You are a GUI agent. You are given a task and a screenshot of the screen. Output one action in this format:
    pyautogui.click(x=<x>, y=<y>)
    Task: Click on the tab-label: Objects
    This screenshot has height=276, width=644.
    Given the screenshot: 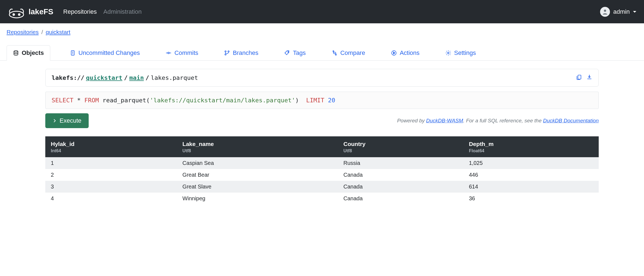 What is the action you would take?
    pyautogui.click(x=33, y=53)
    